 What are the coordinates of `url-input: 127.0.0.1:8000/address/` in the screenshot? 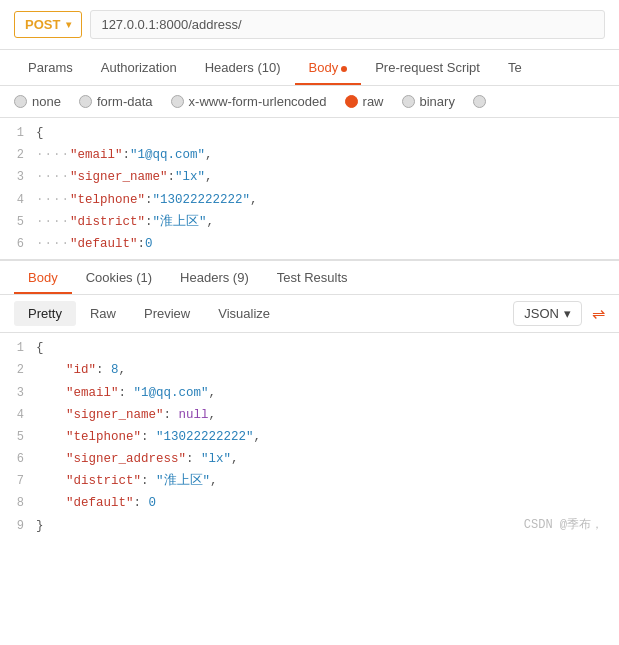 It's located at (348, 24).